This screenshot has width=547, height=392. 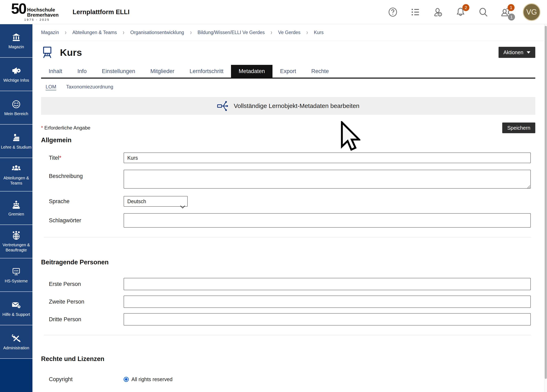 I want to click on tab-einstellungen: Einstellungen, so click(x=119, y=71).